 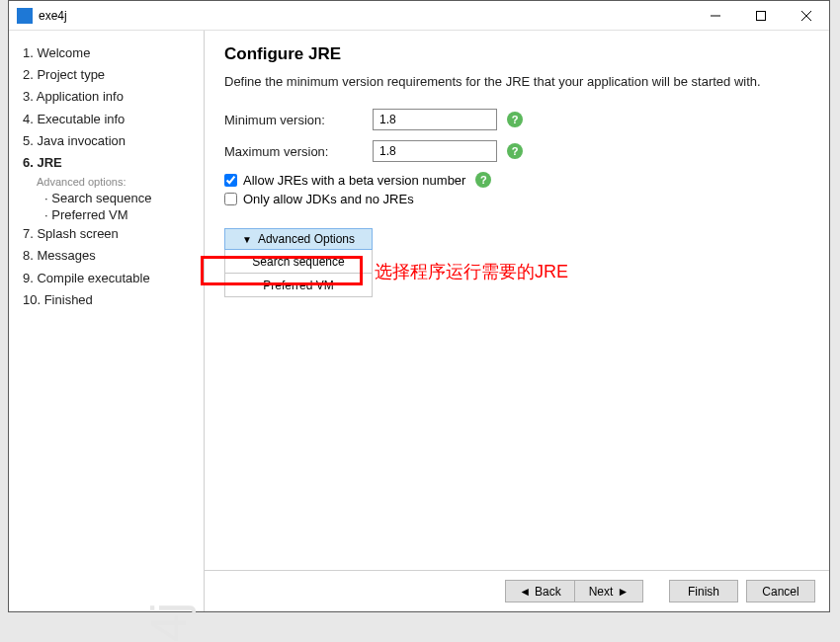 What do you see at coordinates (113, 182) in the screenshot?
I see `advanced-options-label: Advanced options:` at bounding box center [113, 182].